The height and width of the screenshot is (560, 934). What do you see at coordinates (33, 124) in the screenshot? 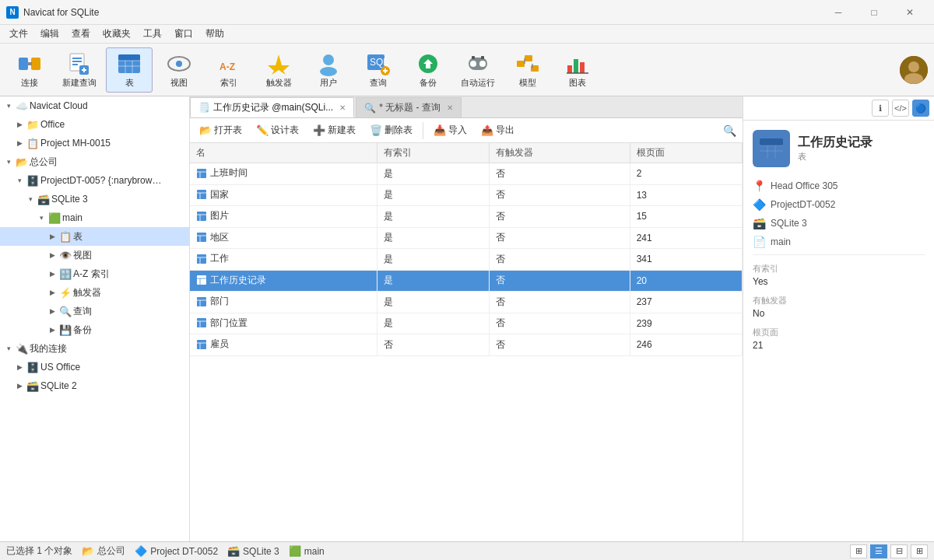
I see `folder-icon: 📁` at bounding box center [33, 124].